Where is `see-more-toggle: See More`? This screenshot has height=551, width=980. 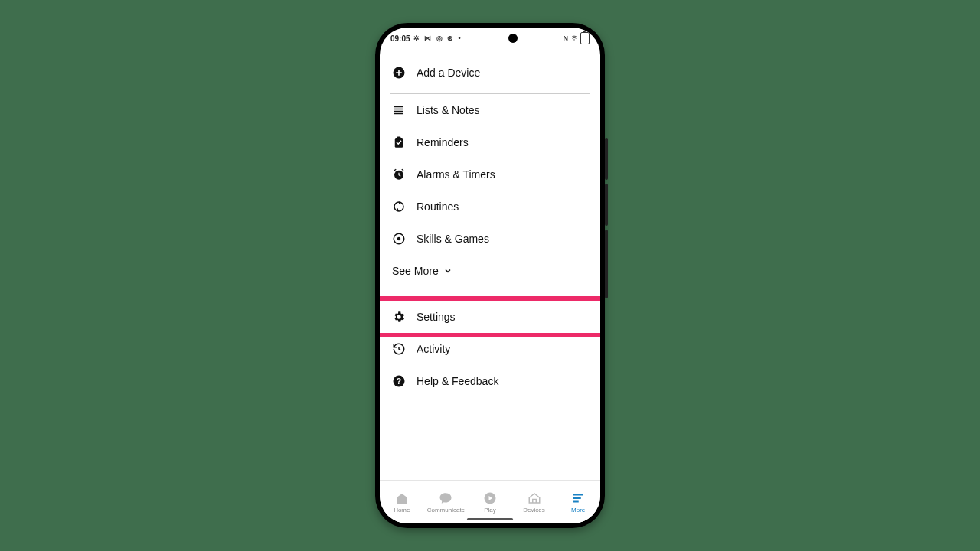 see-more-toggle: See More is located at coordinates (490, 271).